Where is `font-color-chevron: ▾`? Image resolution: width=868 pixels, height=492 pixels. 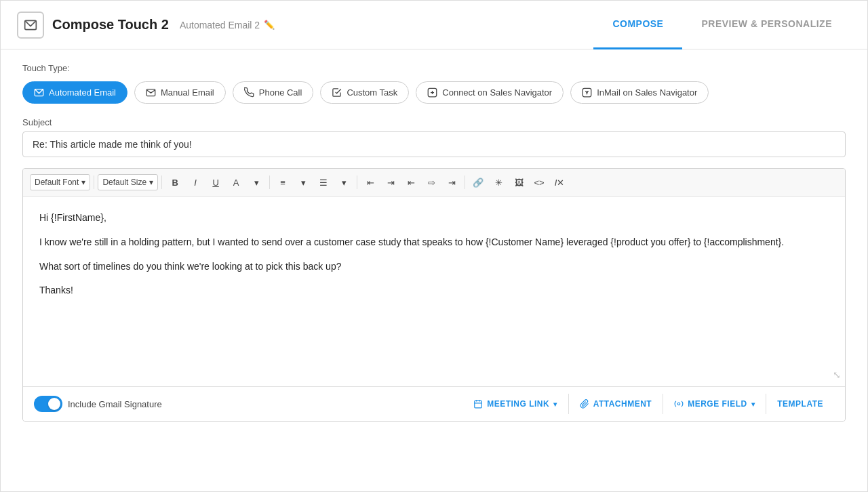 font-color-chevron: ▾ is located at coordinates (256, 182).